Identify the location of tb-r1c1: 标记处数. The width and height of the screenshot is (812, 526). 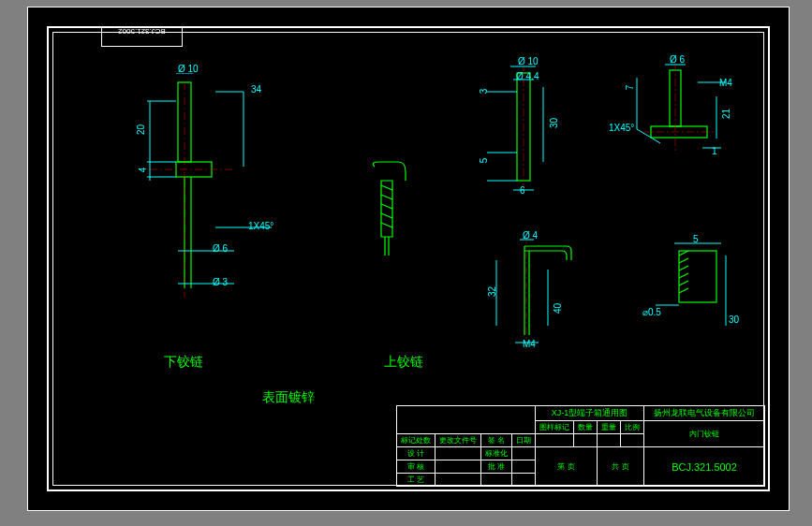
(416, 441).